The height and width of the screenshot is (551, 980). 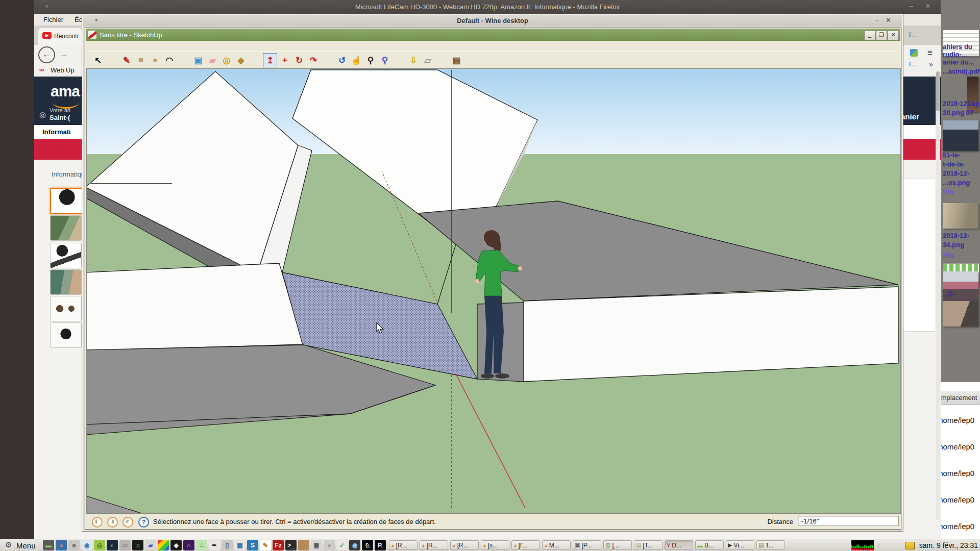 What do you see at coordinates (961, 182) in the screenshot?
I see `desktop-label: ...os.png` at bounding box center [961, 182].